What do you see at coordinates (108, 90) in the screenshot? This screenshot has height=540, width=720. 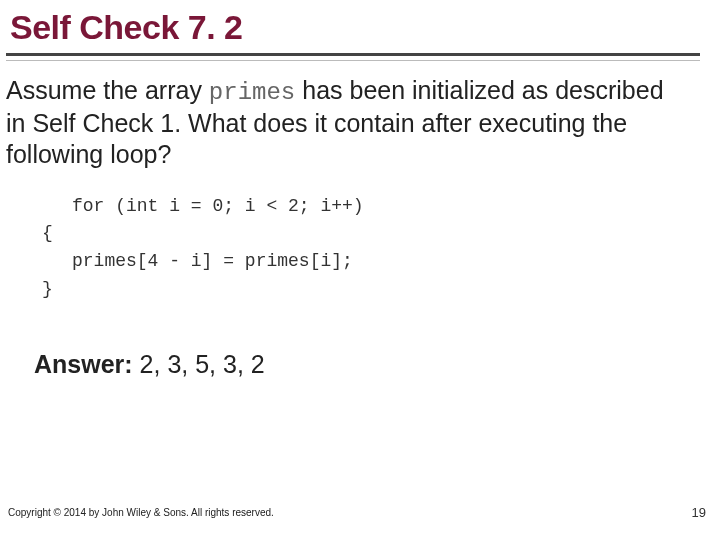 I see `question-prefix: Assume the array` at bounding box center [108, 90].